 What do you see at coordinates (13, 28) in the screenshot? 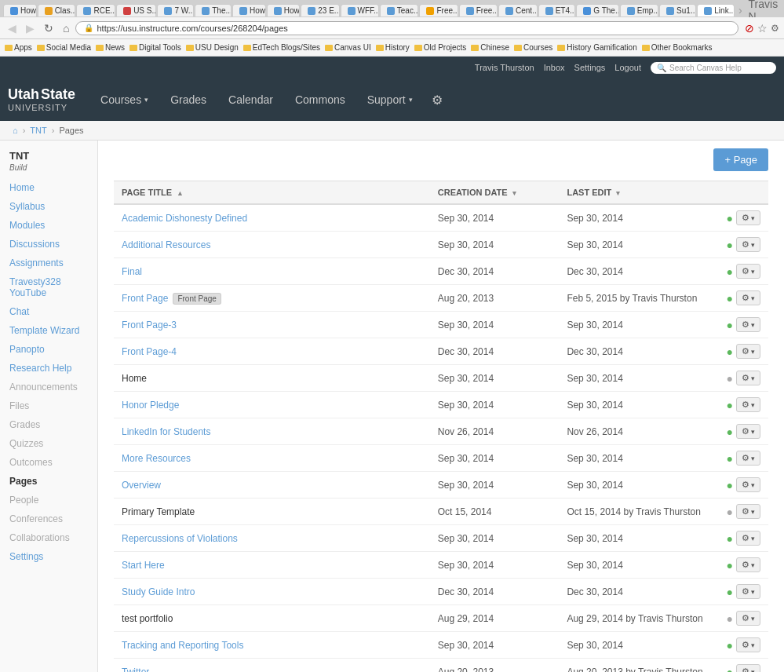
I see `back-button: ◀` at bounding box center [13, 28].